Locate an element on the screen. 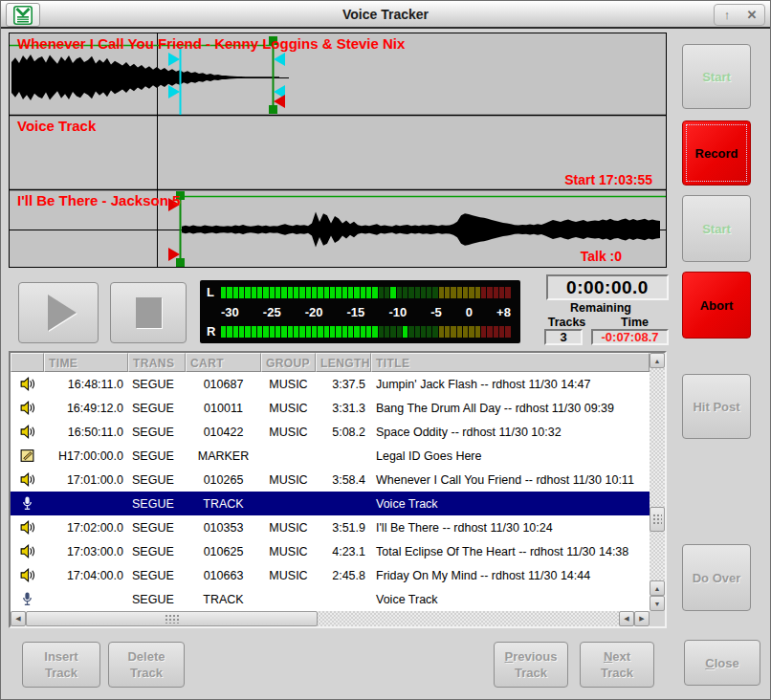  log-row: 17:02:00.0 SEGUE 010353 MUSIC 3:51.9 I'l… is located at coordinates (330, 528).